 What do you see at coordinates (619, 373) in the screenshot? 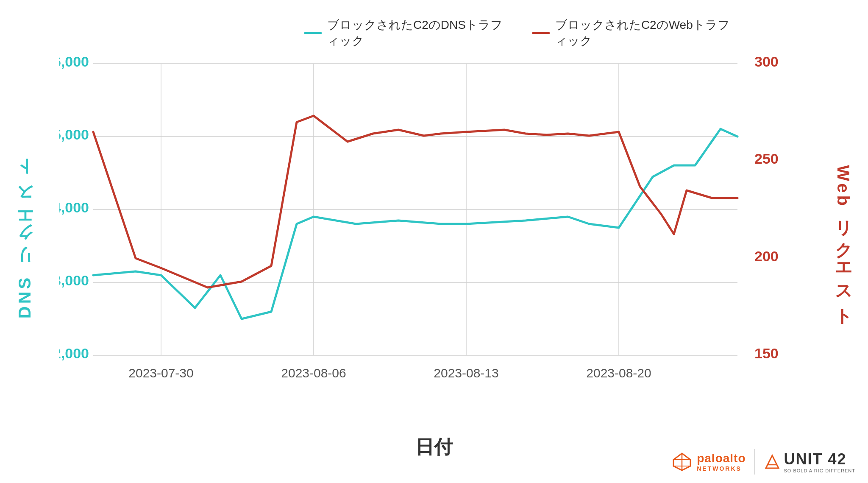
I see `svg-text: 2023-08-20` at bounding box center [619, 373].